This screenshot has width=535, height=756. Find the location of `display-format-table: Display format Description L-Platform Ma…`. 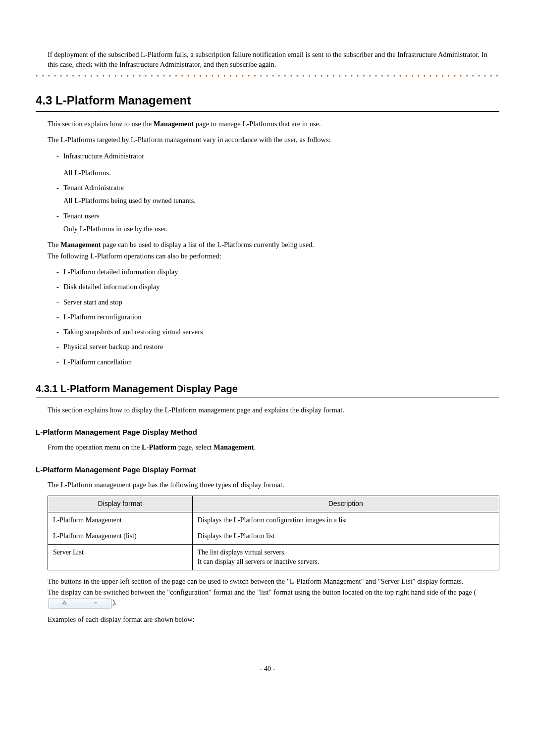

display-format-table: Display format Description L-Platform Ma… is located at coordinates (273, 533).